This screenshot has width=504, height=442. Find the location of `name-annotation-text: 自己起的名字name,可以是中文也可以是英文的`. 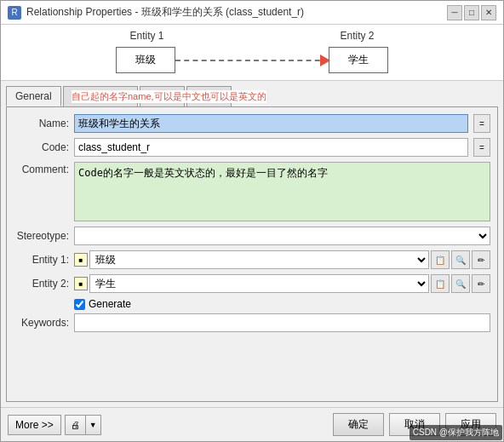

name-annotation-text: 自己起的名字name,可以是中文也可以是英文的 is located at coordinates (169, 96).